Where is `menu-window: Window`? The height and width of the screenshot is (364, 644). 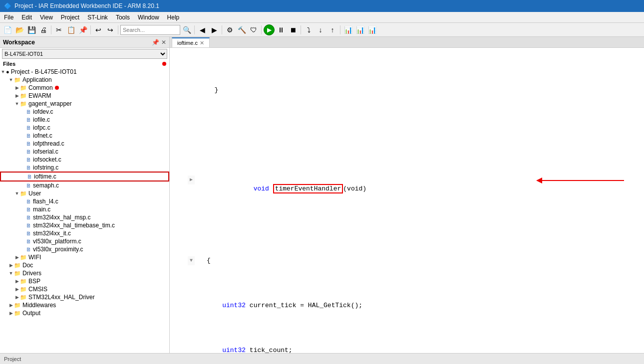
menu-window: Window is located at coordinates (149, 17).